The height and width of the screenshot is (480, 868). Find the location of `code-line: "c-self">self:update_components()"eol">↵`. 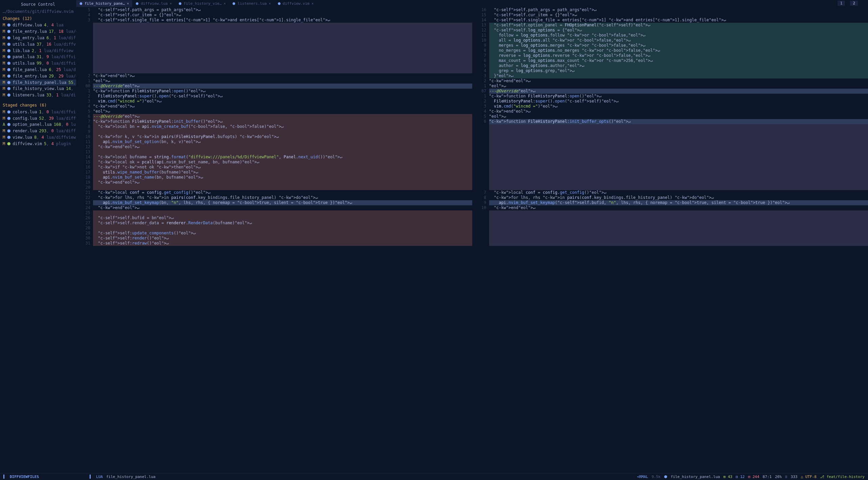

code-line: "c-self">self:update_components()"eol">↵ is located at coordinates (283, 233).